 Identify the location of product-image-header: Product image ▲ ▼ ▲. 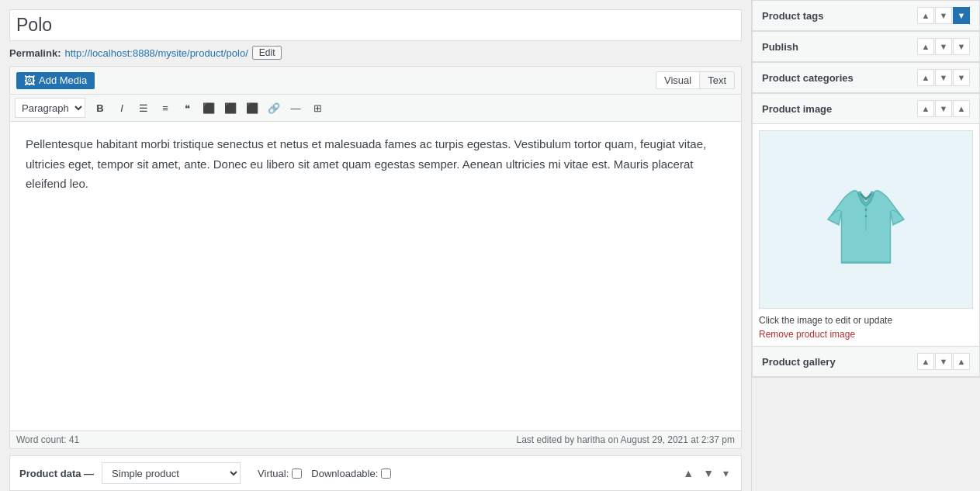
(866, 109).